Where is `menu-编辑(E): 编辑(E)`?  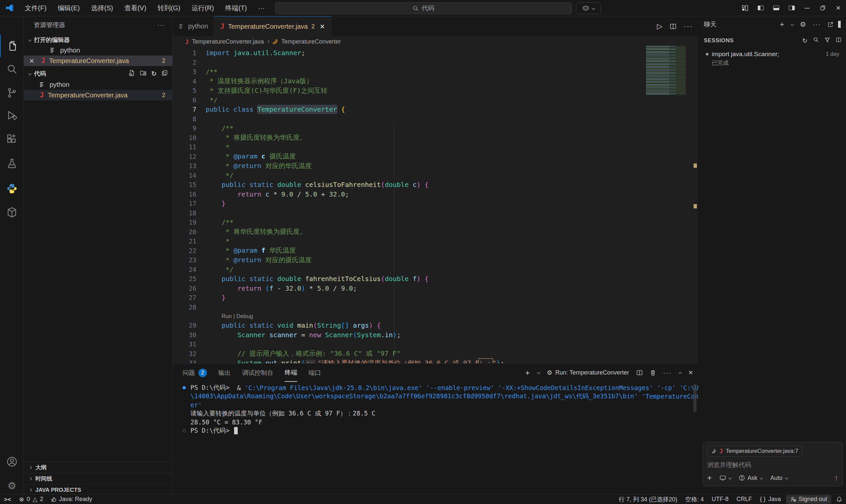
menu-编辑(E): 编辑(E) is located at coordinates (69, 8).